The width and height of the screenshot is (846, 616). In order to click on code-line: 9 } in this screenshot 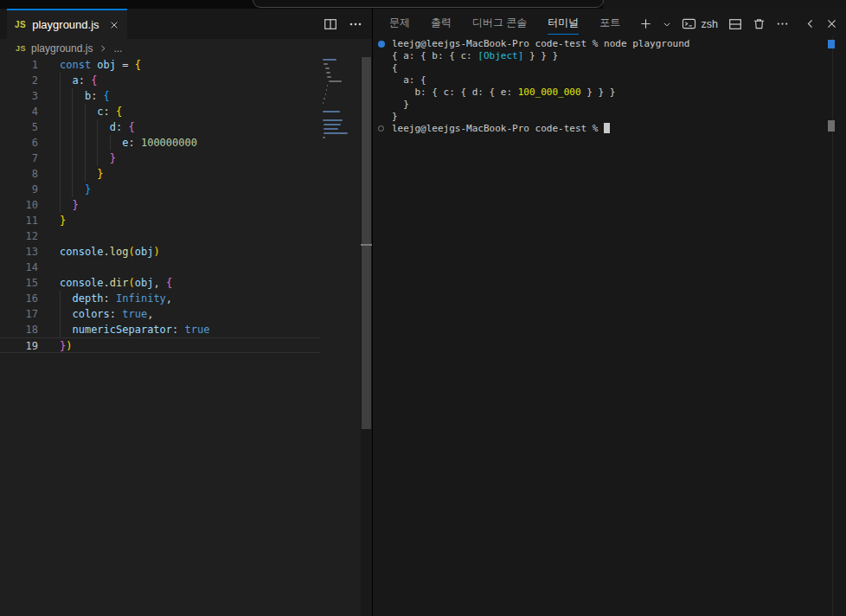, I will do `click(180, 189)`.